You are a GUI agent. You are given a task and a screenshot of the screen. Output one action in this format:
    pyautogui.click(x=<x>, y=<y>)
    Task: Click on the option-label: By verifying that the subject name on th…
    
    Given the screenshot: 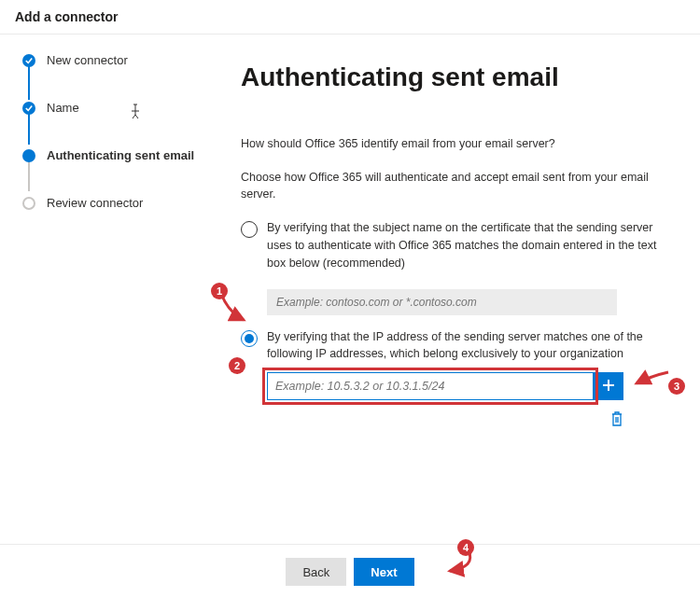 What is the action you would take?
    pyautogui.click(x=466, y=245)
    